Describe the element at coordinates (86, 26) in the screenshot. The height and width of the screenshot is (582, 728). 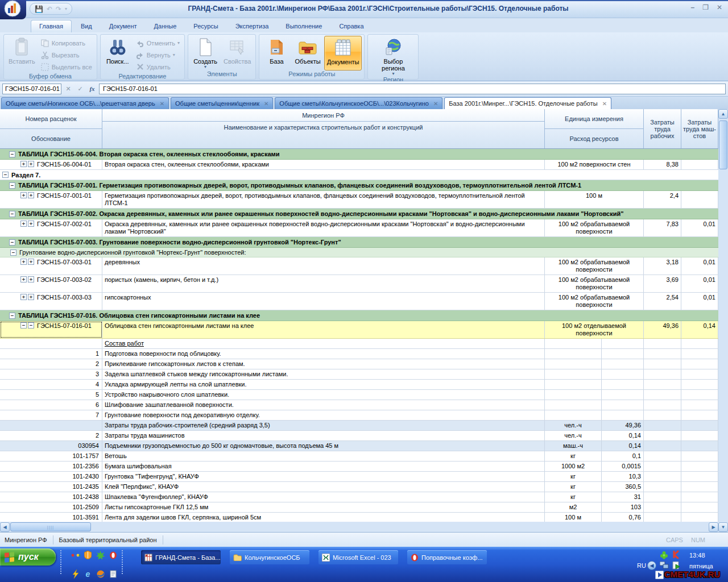
I see `ribbon-tab-Вид: Вид` at that location.